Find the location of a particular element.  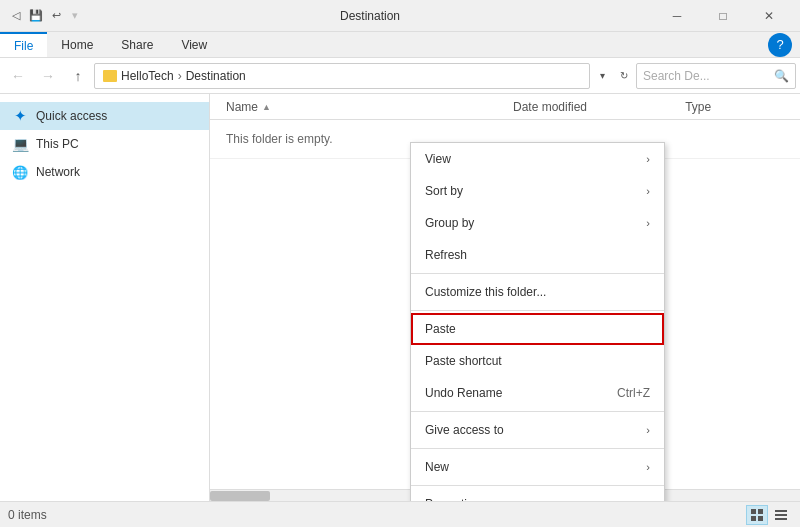

menu-item-sort-by: Sort by › is located at coordinates (538, 191).